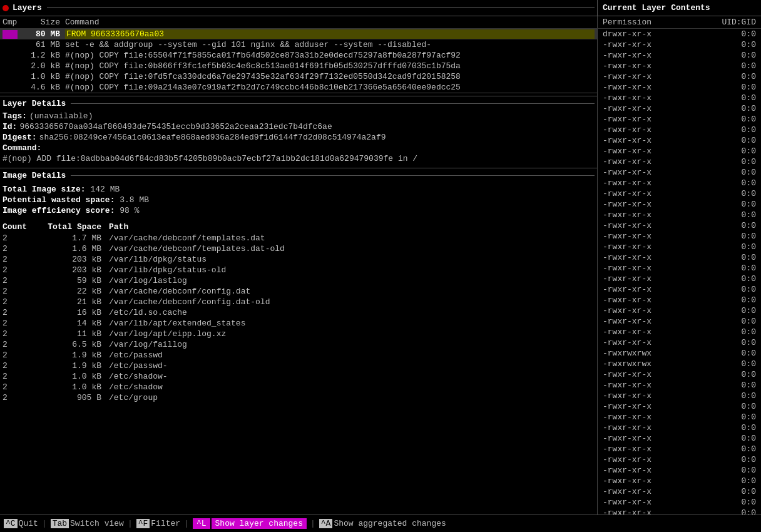 This screenshot has width=761, height=532. What do you see at coordinates (299, 398) in the screenshot?
I see `waste-row: 2905 B/etc/group` at bounding box center [299, 398].